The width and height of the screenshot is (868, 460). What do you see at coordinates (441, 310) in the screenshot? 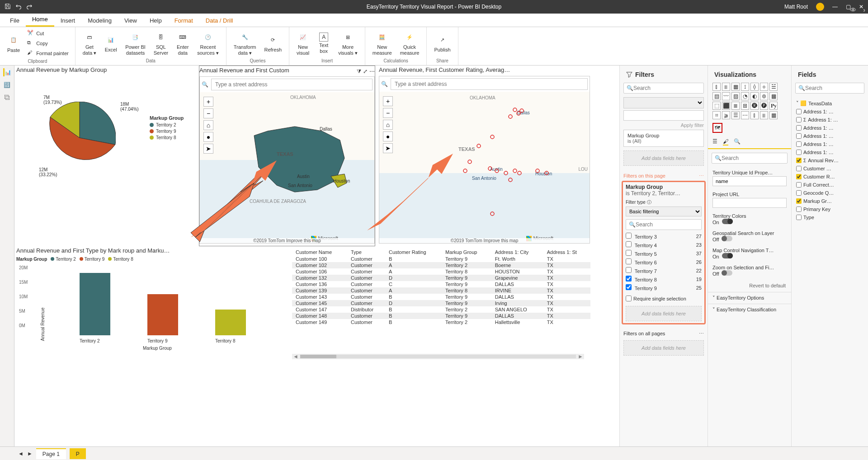
I see `table-row: Customer 147DistributorBTerritory 2SAN A…` at bounding box center [441, 310].